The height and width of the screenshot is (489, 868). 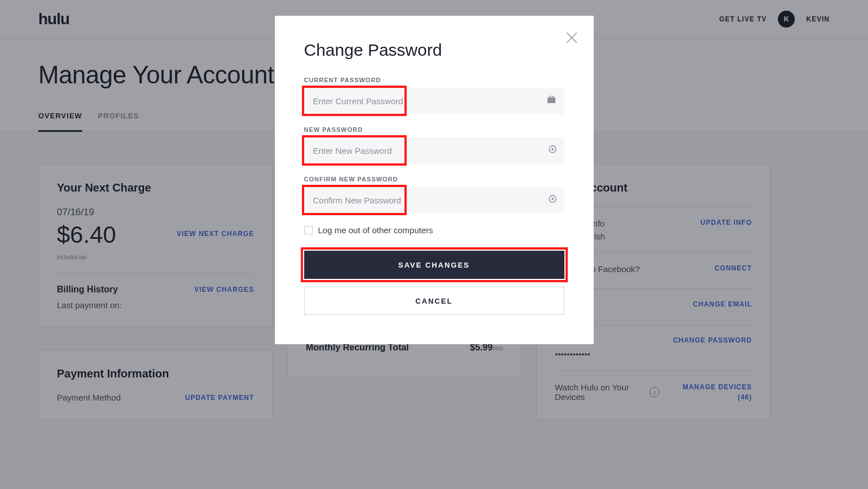 What do you see at coordinates (434, 301) in the screenshot?
I see `cancel-button: CANCEL` at bounding box center [434, 301].